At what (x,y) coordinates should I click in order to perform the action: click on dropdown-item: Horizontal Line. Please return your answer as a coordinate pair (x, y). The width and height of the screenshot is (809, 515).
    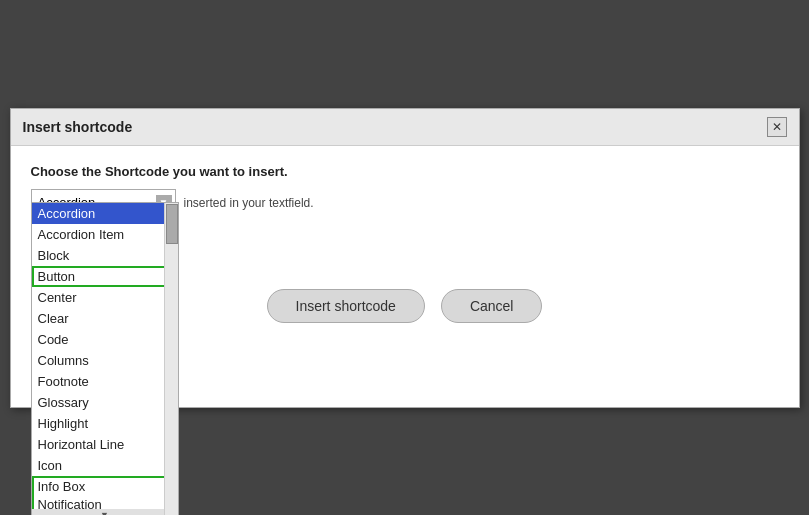
    Looking at the image, I should click on (105, 444).